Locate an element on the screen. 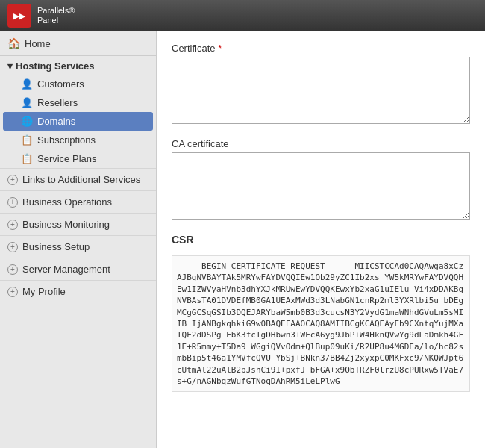 The height and width of the screenshot is (448, 485). links-label: Links to Additional Services is located at coordinates (81, 179).